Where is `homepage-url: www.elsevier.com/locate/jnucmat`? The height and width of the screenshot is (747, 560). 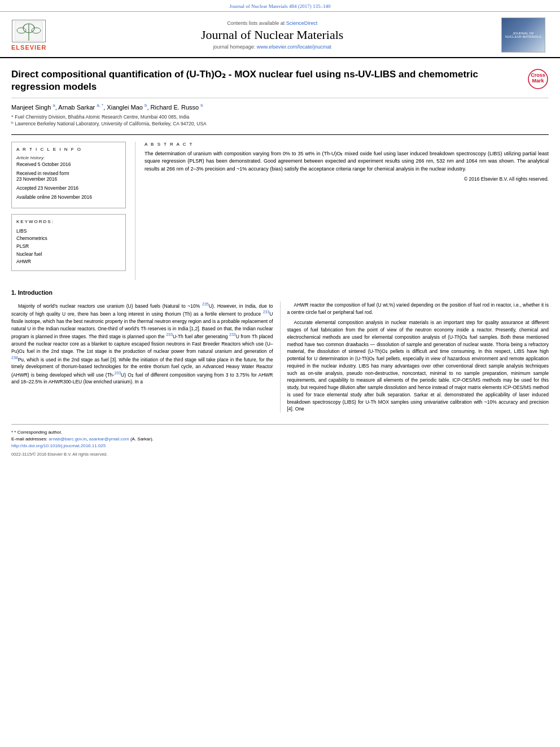
homepage-url: www.elsevier.com/locate/jnucmat is located at coordinates (294, 47).